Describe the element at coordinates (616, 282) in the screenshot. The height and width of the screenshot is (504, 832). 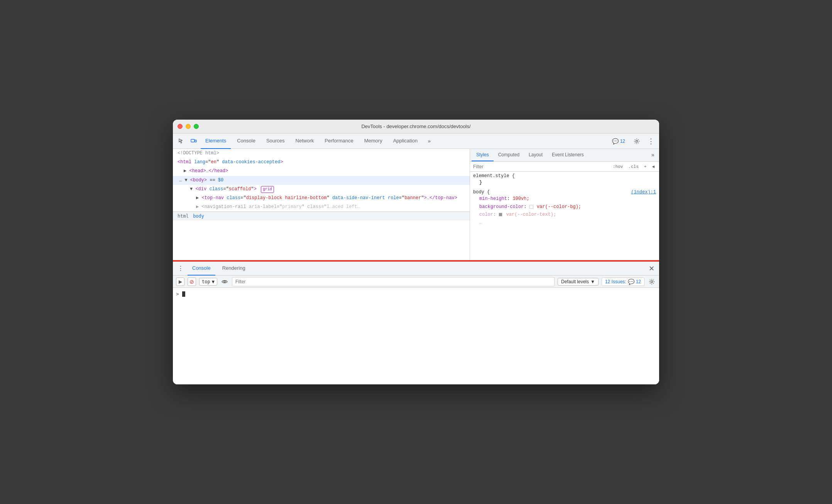
I see `issues-count-label: 12 Issues:` at that location.